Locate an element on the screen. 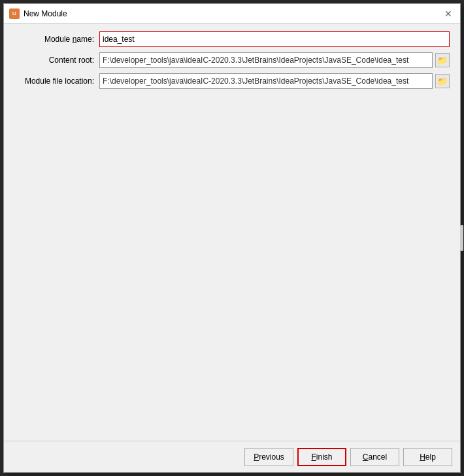  help-button: Help is located at coordinates (427, 457).